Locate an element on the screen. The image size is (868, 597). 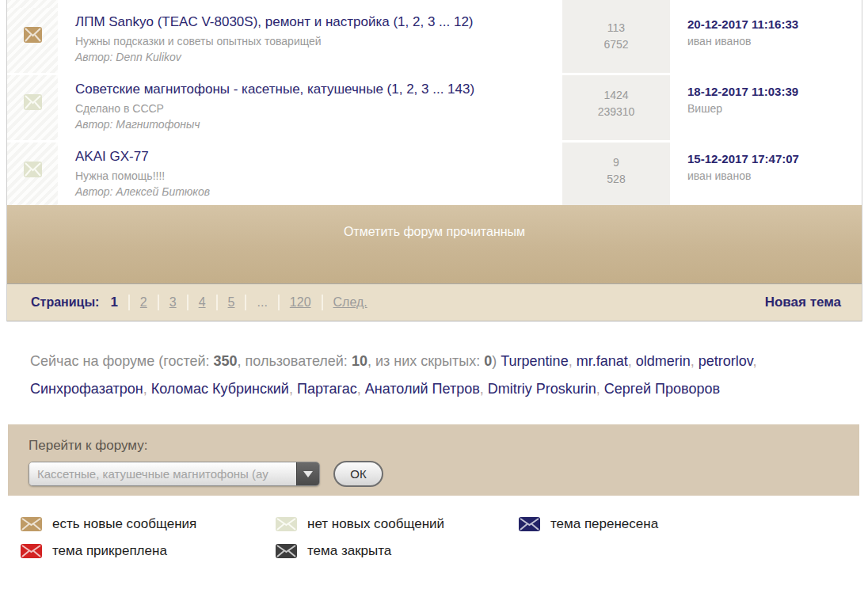
jump-to-forum-box: Перейти к форуму: Кассетные, катушечные … is located at coordinates (434, 460).